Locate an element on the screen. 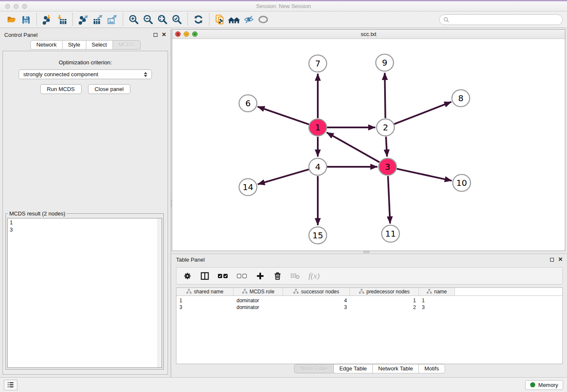 This screenshot has height=392, width=567. save-session-button is located at coordinates (26, 19).